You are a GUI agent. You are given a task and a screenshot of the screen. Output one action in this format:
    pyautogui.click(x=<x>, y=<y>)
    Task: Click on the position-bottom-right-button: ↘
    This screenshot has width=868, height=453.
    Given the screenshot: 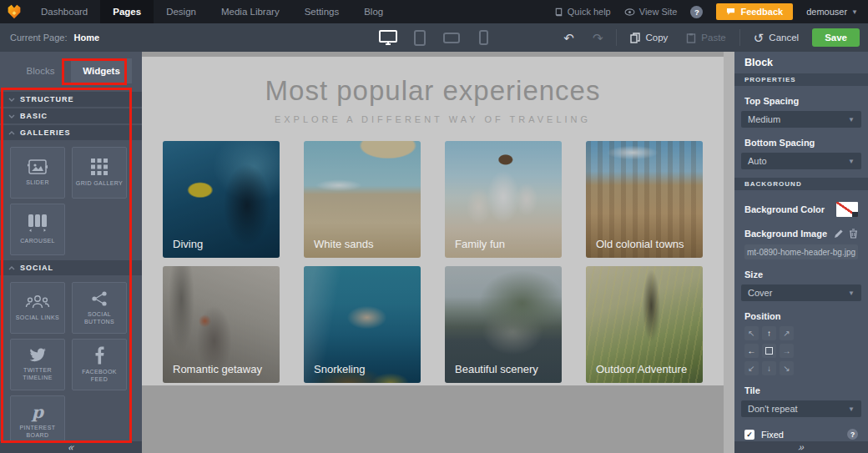 What is the action you would take?
    pyautogui.click(x=786, y=369)
    